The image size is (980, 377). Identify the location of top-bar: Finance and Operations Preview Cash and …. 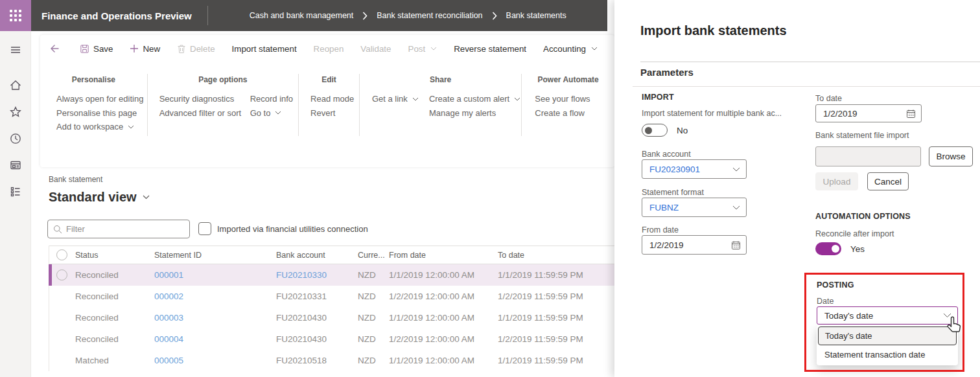
(319, 16).